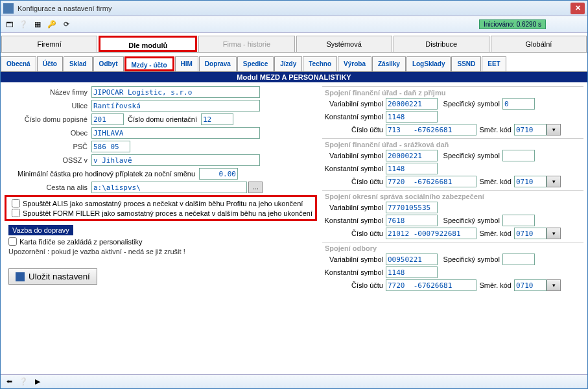 This screenshot has height=389, width=588. What do you see at coordinates (412, 117) in the screenshot?
I see `s1-konst` at bounding box center [412, 117].